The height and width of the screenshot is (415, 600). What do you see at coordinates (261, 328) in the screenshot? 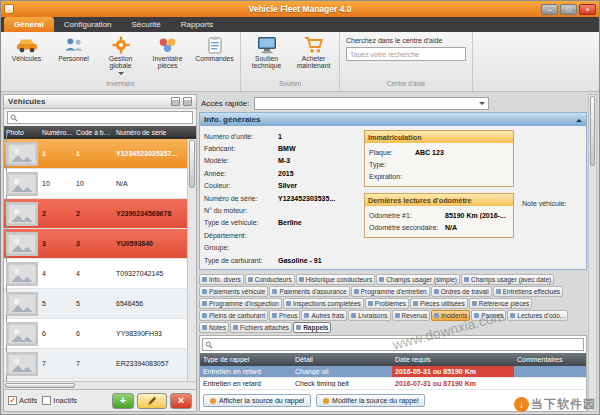
I see `detail-tab: Fichiers attachés` at bounding box center [261, 328].